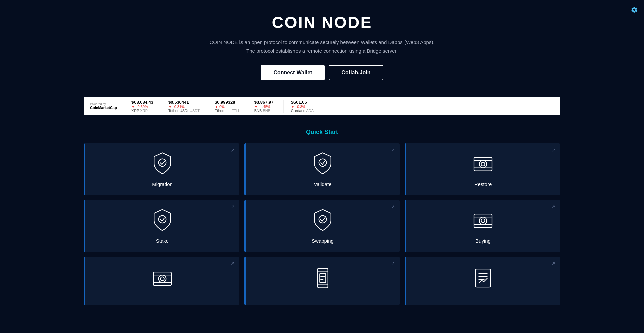  What do you see at coordinates (553, 207) in the screenshot?
I see `card-ext-icon-5: ↗` at bounding box center [553, 207].